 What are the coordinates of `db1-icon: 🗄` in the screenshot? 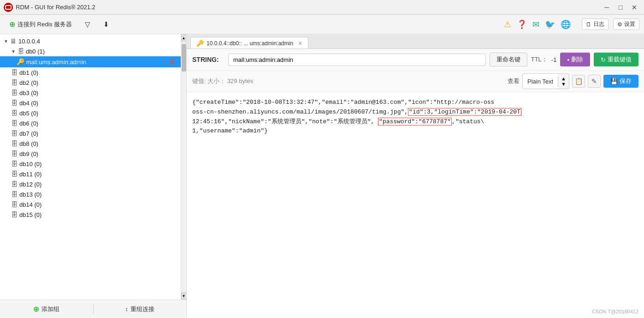 It's located at (14, 72).